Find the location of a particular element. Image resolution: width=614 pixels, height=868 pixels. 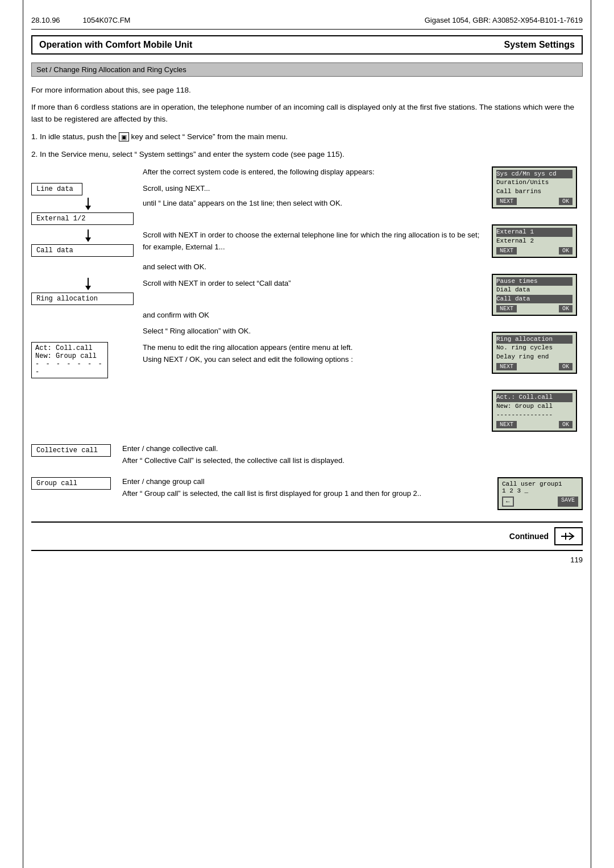

instruction-line1: 1. In idle status, push the ▣ key and se… is located at coordinates (307, 137).